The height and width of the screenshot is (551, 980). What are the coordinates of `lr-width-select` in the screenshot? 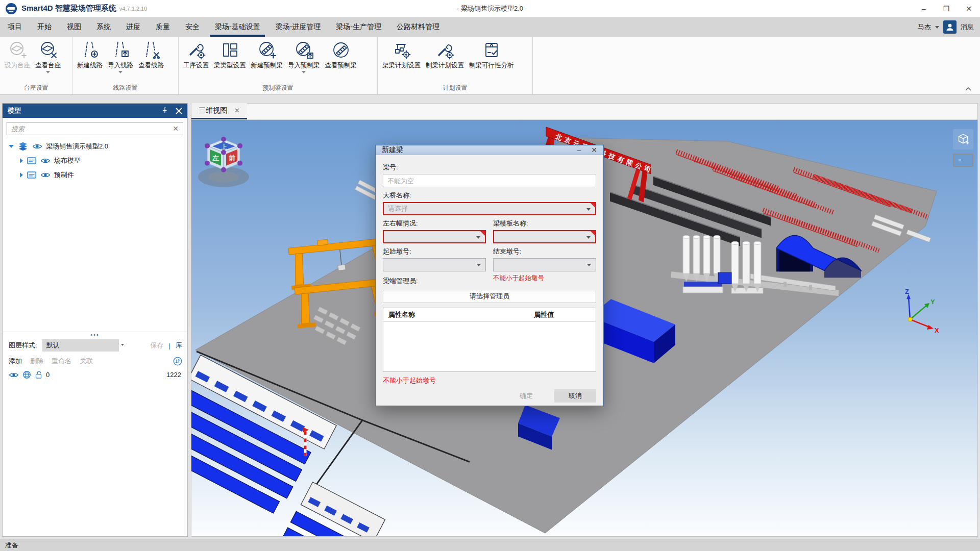 It's located at (434, 237).